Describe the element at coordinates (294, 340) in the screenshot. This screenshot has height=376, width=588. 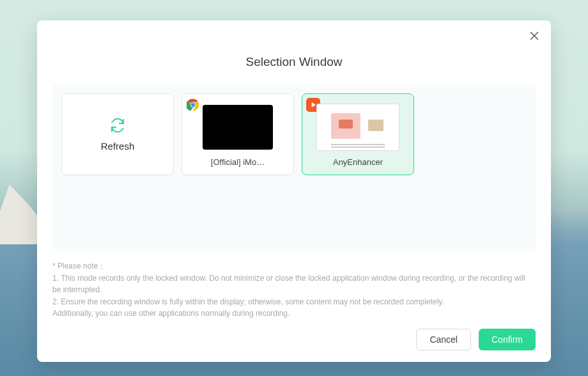
I see `dialog-button-row: Cancel Confirm` at that location.